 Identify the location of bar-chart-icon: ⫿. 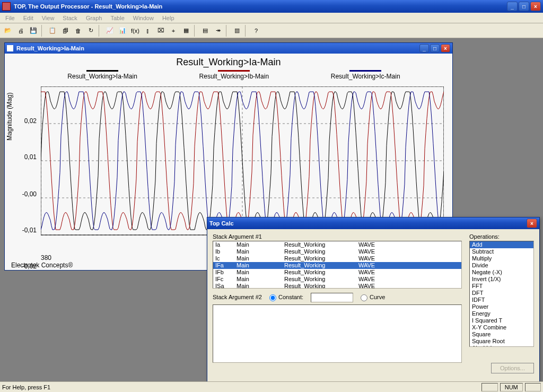
(148, 31).